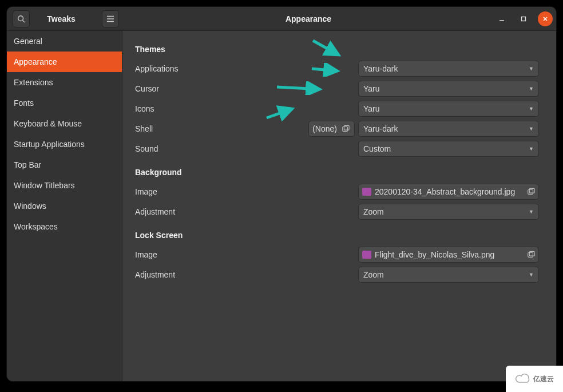 The height and width of the screenshot is (392, 563). Describe the element at coordinates (64, 165) in the screenshot. I see `sidebar-item-top-bar: Top Bar` at that location.